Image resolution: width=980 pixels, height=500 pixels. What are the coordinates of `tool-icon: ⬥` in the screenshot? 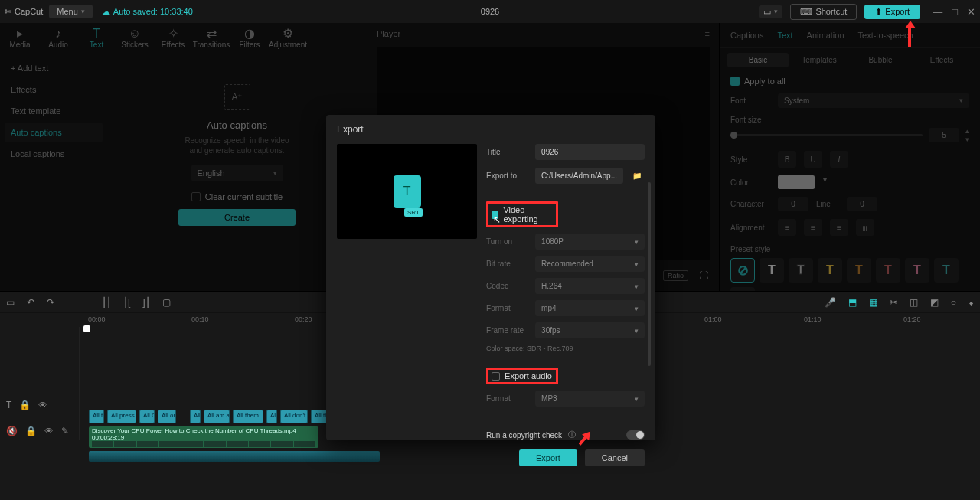 It's located at (971, 302).